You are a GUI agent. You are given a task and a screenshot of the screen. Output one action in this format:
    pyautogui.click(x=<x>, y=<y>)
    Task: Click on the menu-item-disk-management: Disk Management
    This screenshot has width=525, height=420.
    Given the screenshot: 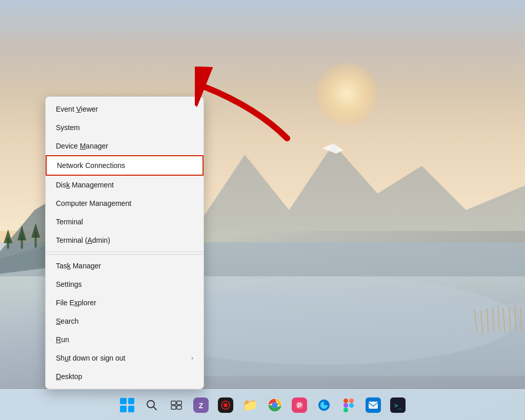 What is the action you would take?
    pyautogui.click(x=125, y=185)
    